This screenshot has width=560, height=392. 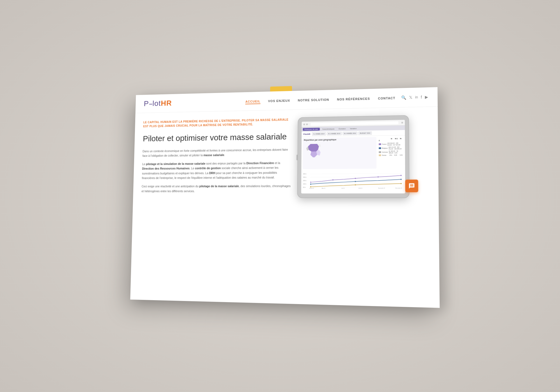 What do you see at coordinates (421, 97) in the screenshot?
I see `facebook-icon: f` at bounding box center [421, 97].